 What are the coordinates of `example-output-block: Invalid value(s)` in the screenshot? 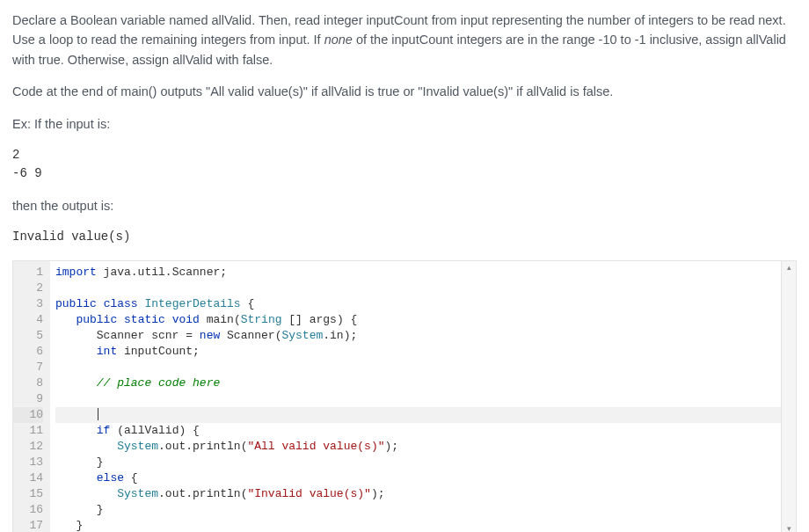 It's located at (404, 237).